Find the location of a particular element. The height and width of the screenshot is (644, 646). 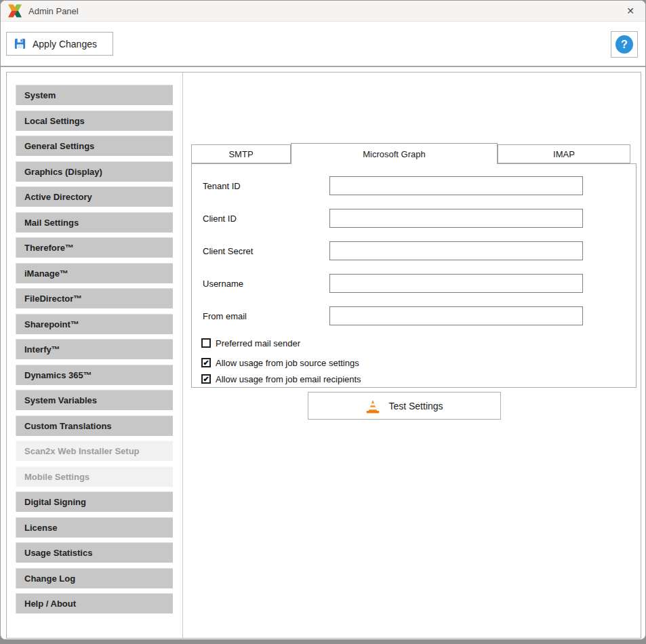

checkbox-label: Allow usage from job email recipients is located at coordinates (289, 380).